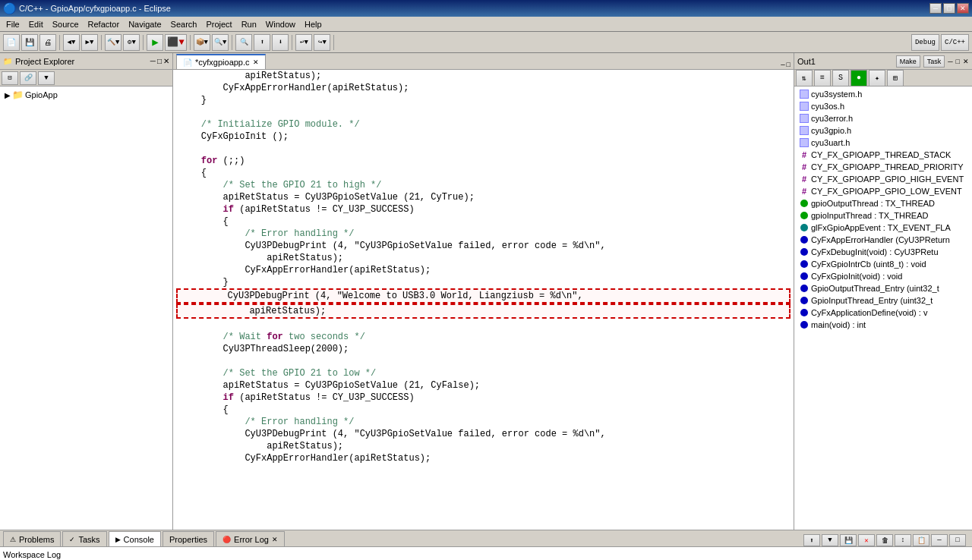 The height and width of the screenshot is (560, 972). Describe the element at coordinates (883, 155) in the screenshot. I see `outline-item: #CY_FX_GPIOAPP_THREAD_STACK` at that location.